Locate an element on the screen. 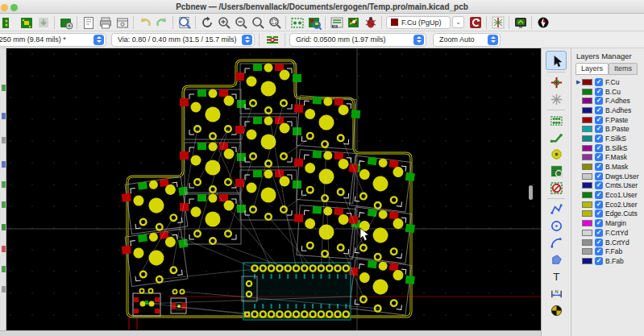 The width and height of the screenshot is (644, 336). layer-row-b-mask: ✓B.Mask is located at coordinates (608, 167).